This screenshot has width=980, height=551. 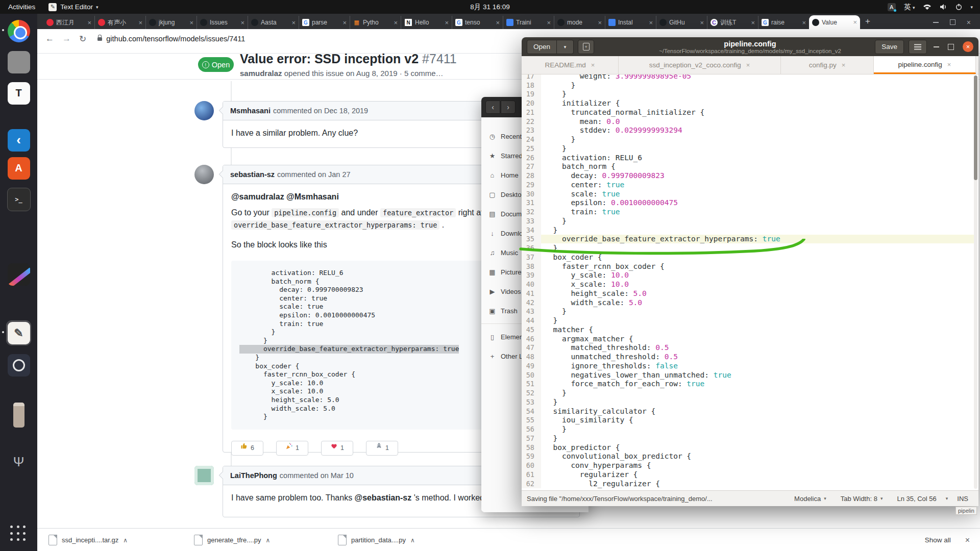 What do you see at coordinates (382, 448) in the screenshot?
I see `rocket-reaction-button: 1` at bounding box center [382, 448].